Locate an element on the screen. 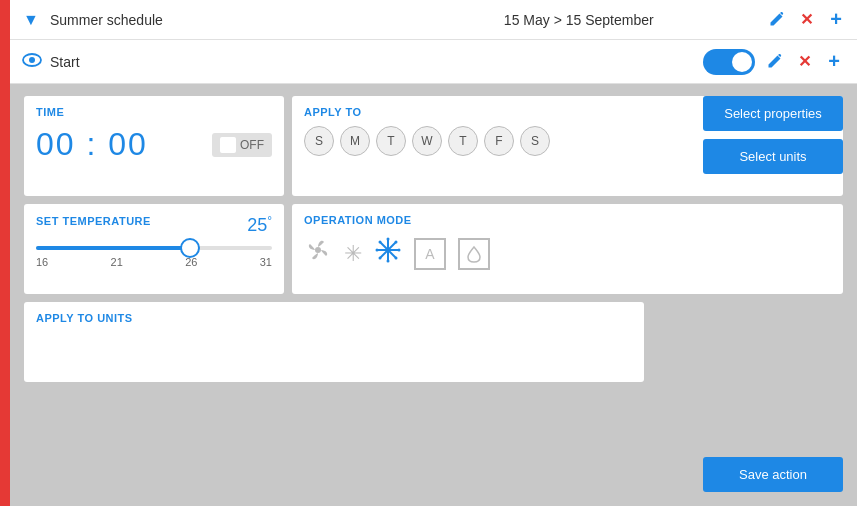 Image resolution: width=857 pixels, height=506 pixels. edit-start-icon is located at coordinates (774, 62).